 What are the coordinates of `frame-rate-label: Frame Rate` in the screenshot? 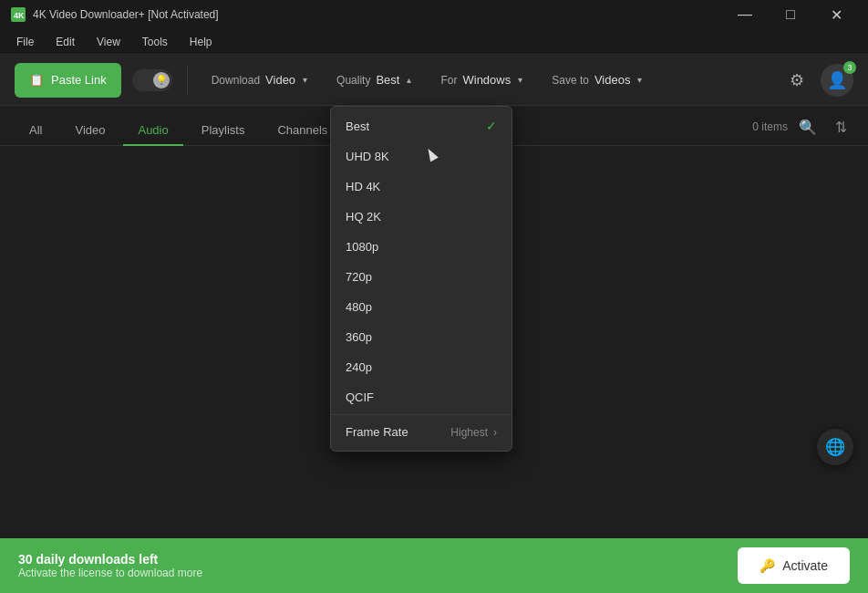 It's located at (377, 432).